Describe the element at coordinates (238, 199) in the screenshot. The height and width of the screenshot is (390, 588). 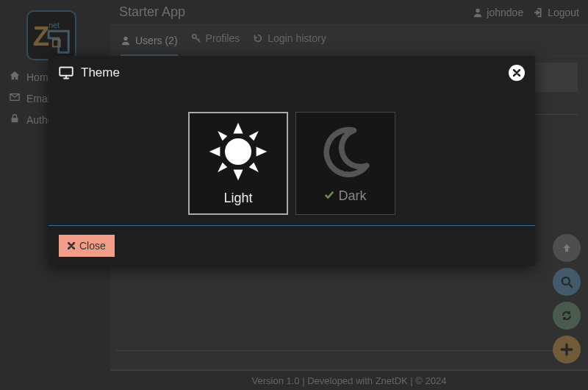
I see `theme-label: Light` at that location.